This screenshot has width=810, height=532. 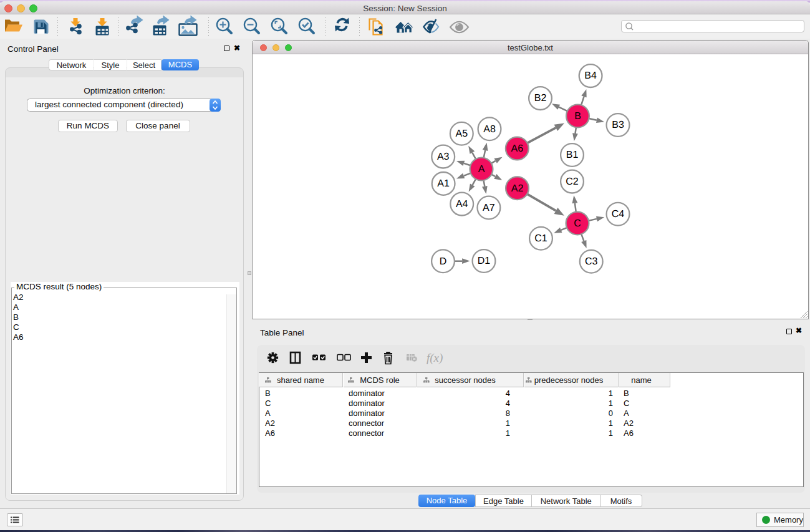 What do you see at coordinates (572, 182) in the screenshot?
I see `svg-text: C2` at bounding box center [572, 182].